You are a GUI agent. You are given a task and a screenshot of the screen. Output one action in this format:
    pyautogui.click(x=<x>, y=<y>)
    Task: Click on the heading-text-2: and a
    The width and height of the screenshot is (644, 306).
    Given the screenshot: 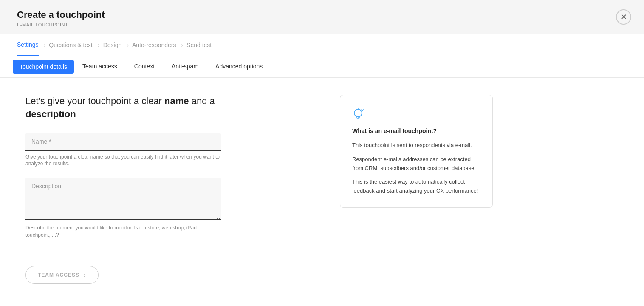 What is the action you would take?
    pyautogui.click(x=202, y=101)
    